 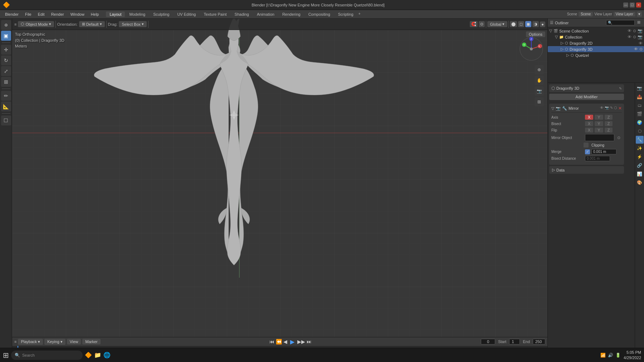 I want to click on merge-checkbox: ✓, so click(x=587, y=152).